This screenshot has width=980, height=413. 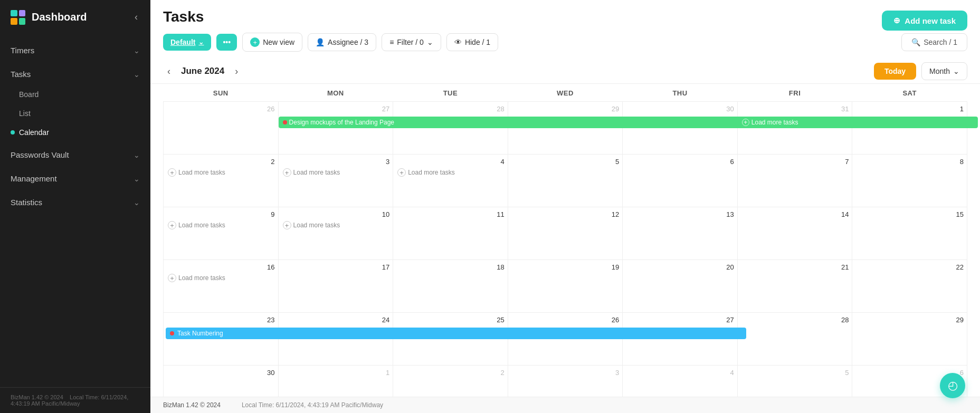 I want to click on task-load-more-fri: + Load more tasks, so click(x=858, y=122).